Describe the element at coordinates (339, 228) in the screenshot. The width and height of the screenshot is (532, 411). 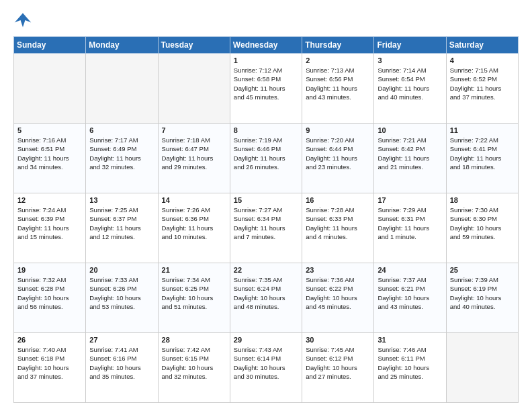
I see `calendar-cell: 16Sunrise: 7:28 AM Sunset: 6:33 PM Dayli…` at that location.